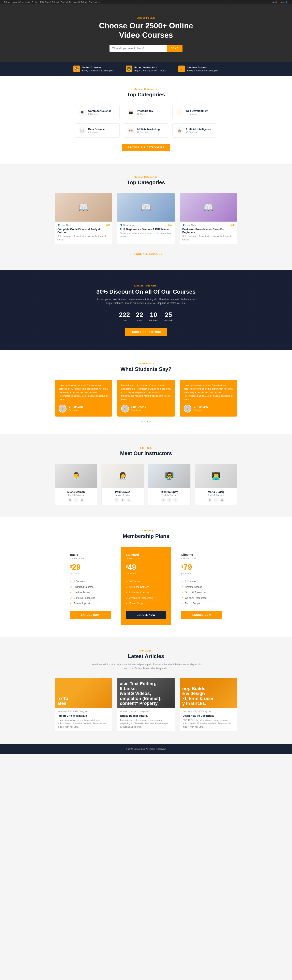 The width and height of the screenshot is (292, 980). I want to click on hero-tag: Build Your Future, so click(146, 18).